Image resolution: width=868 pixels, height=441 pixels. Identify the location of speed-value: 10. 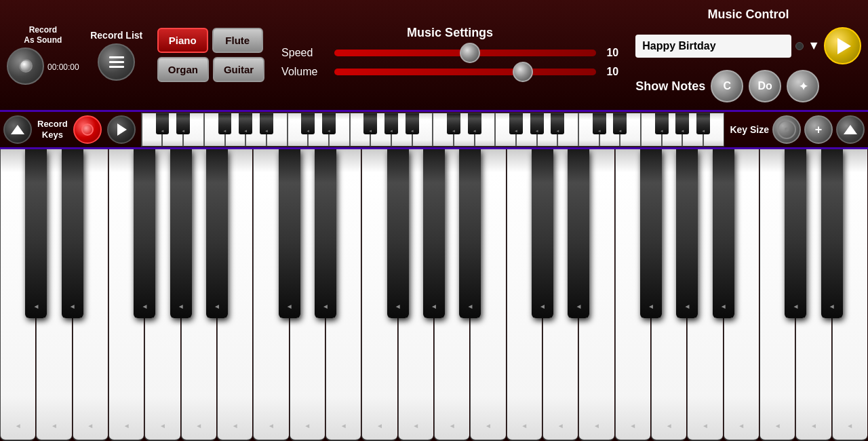
(610, 53).